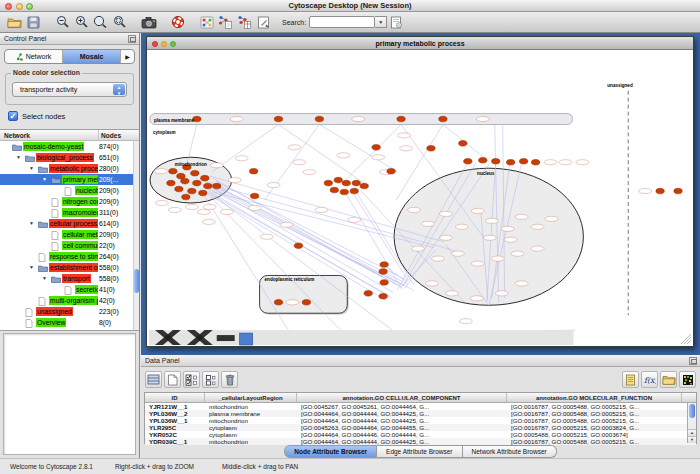  I want to click on tab-network-attribute-browser: Network Attribute Browser, so click(510, 452).